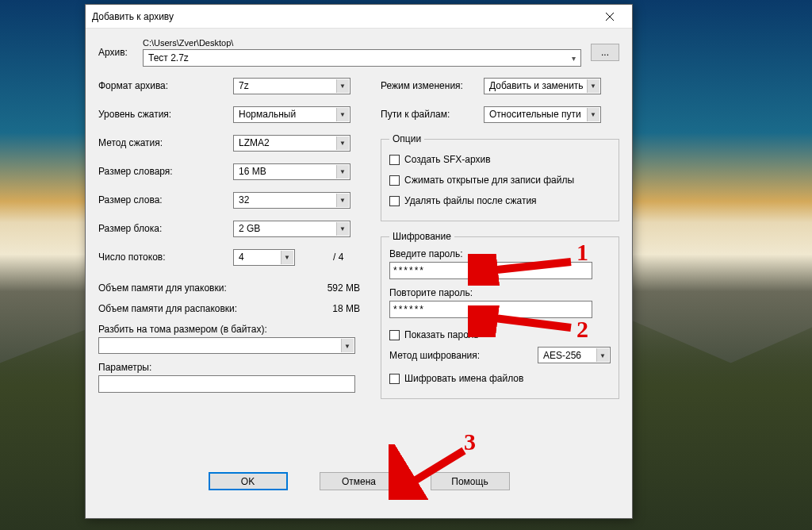 The width and height of the screenshot is (812, 530). What do you see at coordinates (500, 178) in the screenshot?
I see `options-group: Опции Создать SFX-архив Сжимать открытые…` at bounding box center [500, 178].